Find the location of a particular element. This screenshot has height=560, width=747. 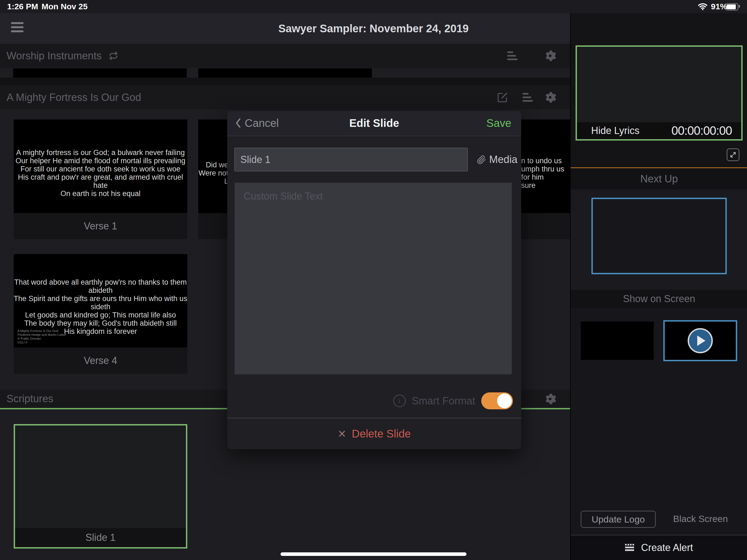

section-header-fortress: A Mighty Fortress Is Our God is located at coordinates (285, 97).